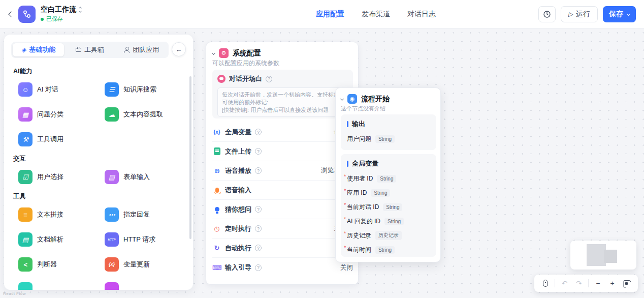 The image size is (644, 298). Describe the element at coordinates (141, 50) in the screenshot. I see `tab-team-apps: 团队应用` at that location.